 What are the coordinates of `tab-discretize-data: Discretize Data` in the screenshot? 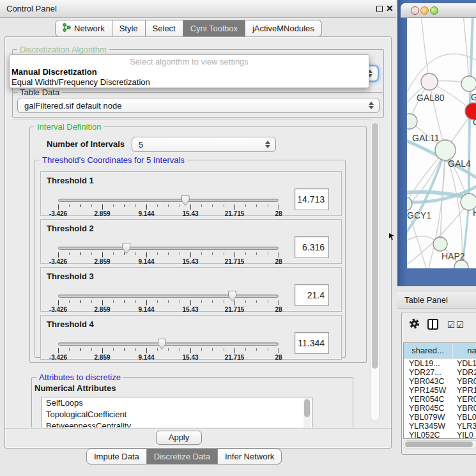 It's located at (183, 456).